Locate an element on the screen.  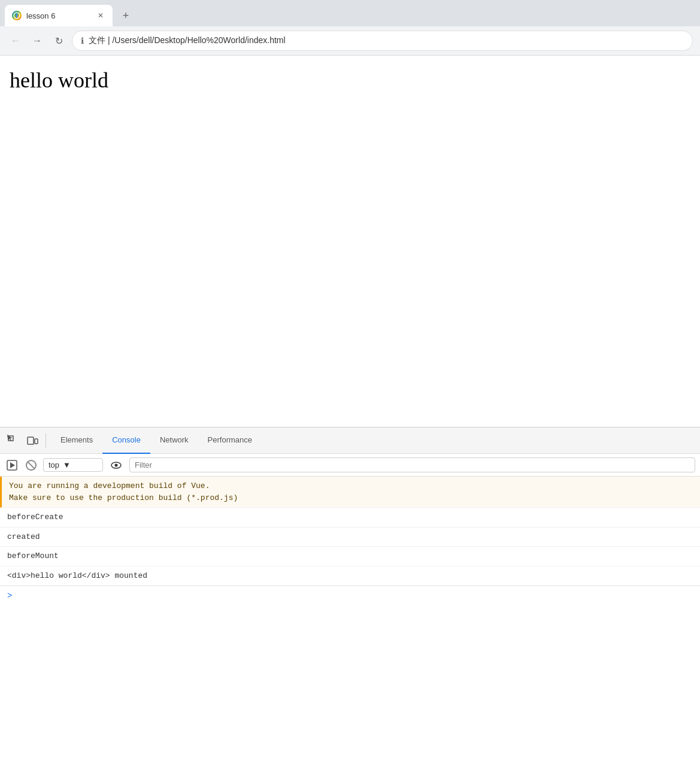
tab-elements: Elements is located at coordinates (77, 441).